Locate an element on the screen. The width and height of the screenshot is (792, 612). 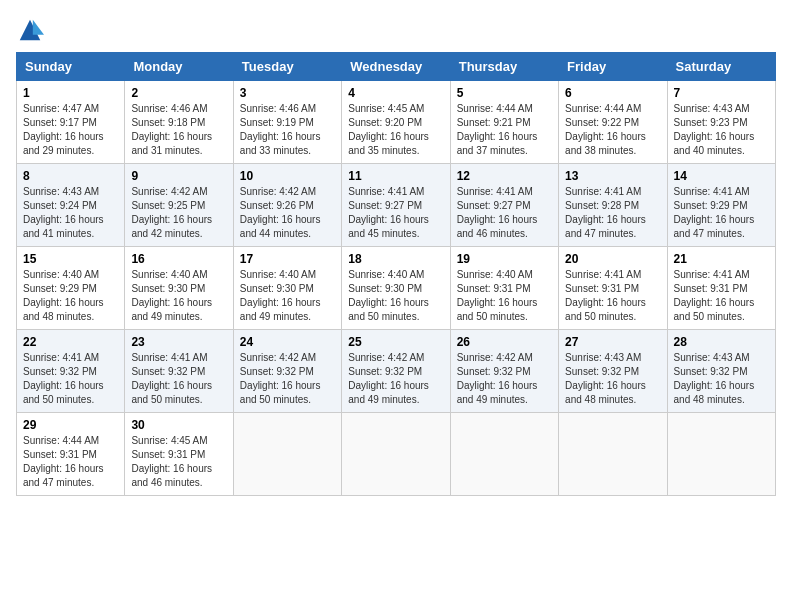
page-header is located at coordinates (396, 30).